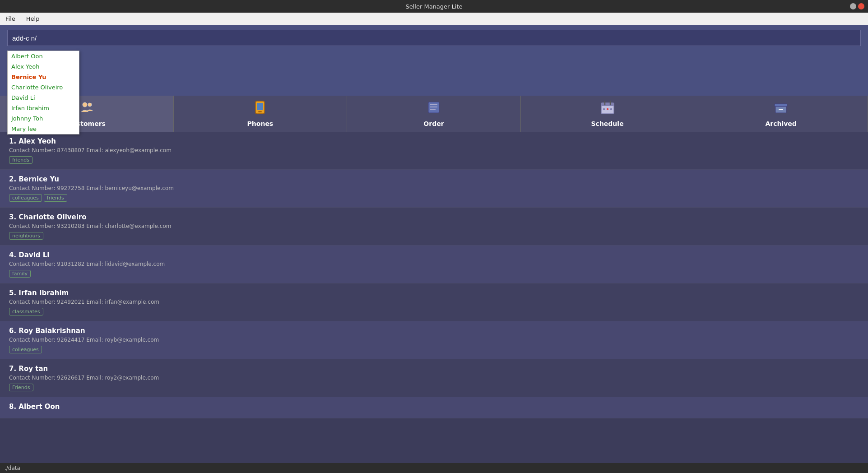 This screenshot has height=473, width=868. What do you see at coordinates (434, 188) in the screenshot?
I see `customer-contact: Contact Number: 99272758 Email: bernicey…` at bounding box center [434, 188].